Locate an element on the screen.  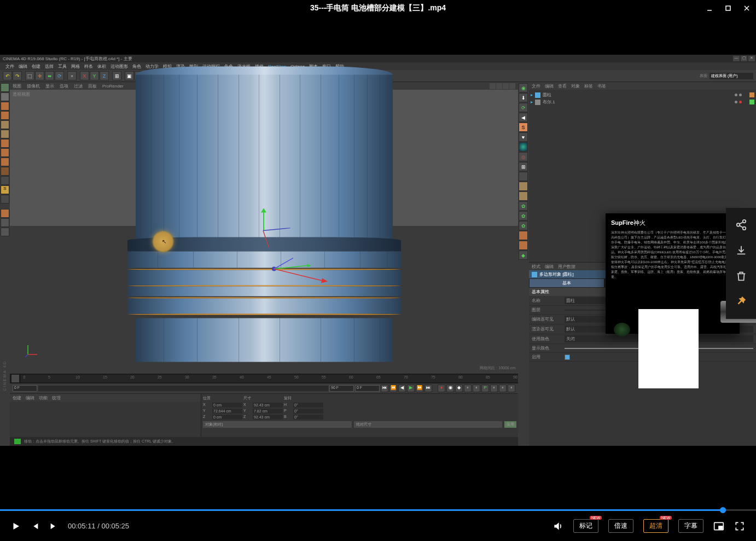
rt-e: ✿ is located at coordinates (523, 216).